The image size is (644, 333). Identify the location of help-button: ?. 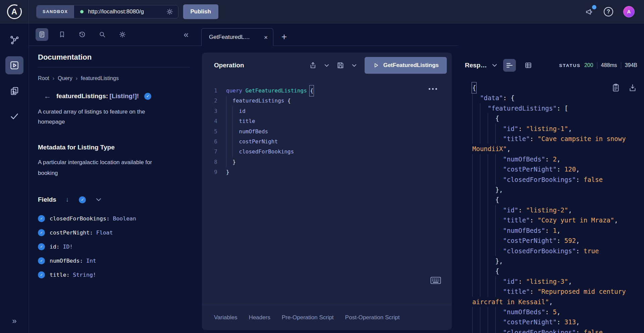
(608, 12).